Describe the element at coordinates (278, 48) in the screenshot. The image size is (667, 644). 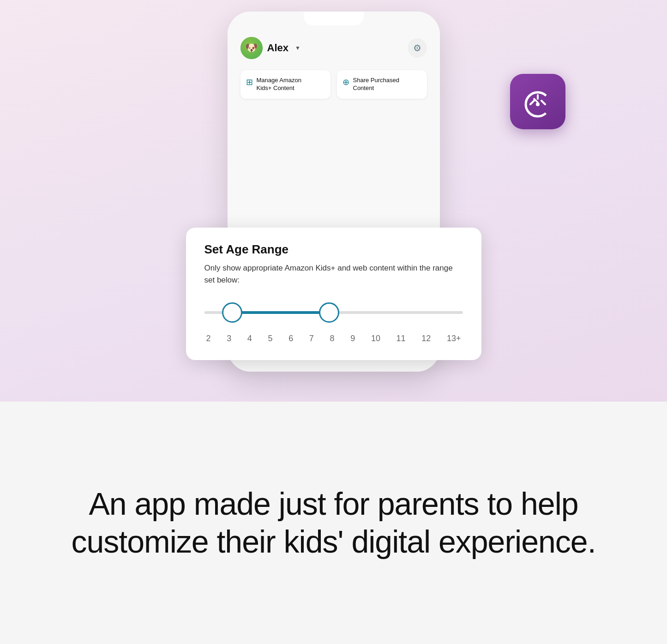
I see `profile-name: Alex` at that location.